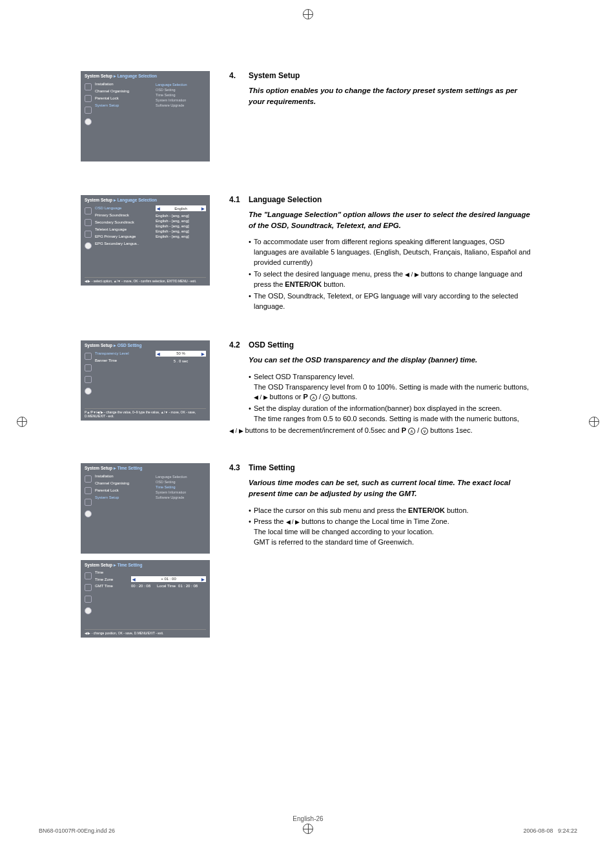 Image resolution: width=616 pixels, height=843 pixels. Describe the element at coordinates (145, 380) in the screenshot. I see `screenshot-osd-setting: System Setup ▸ OSD Setting Transparency …` at that location.